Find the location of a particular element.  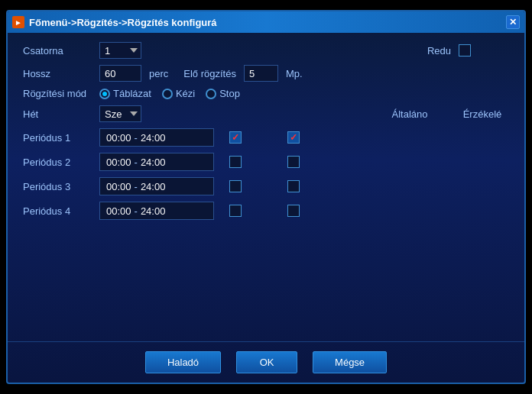

csatorna-label: Csatorna is located at coordinates (57, 50).